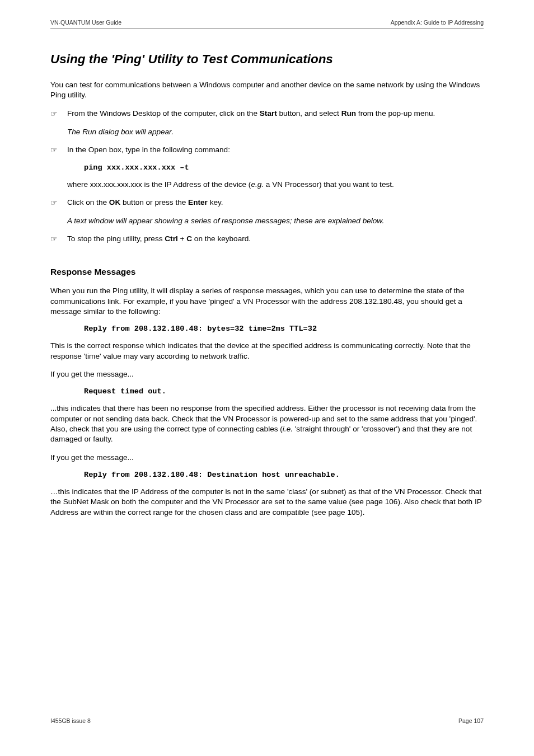 The height and width of the screenshot is (756, 534). What do you see at coordinates (88, 203) in the screenshot?
I see `text: Click on the` at bounding box center [88, 203].